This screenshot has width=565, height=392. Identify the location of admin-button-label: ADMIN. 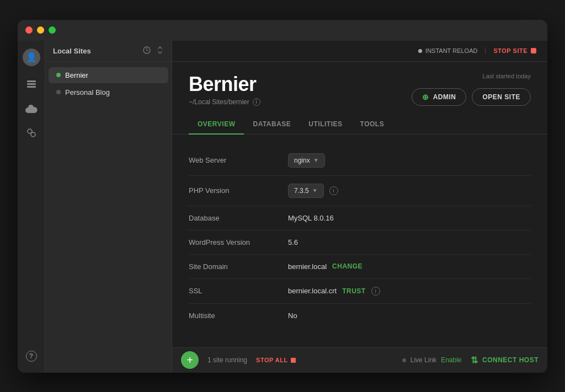
(445, 97).